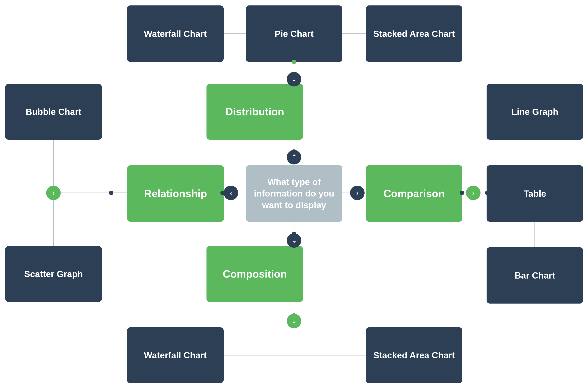 This screenshot has height=388, width=588. What do you see at coordinates (176, 194) in the screenshot?
I see `relationship-label: Relationship` at bounding box center [176, 194].